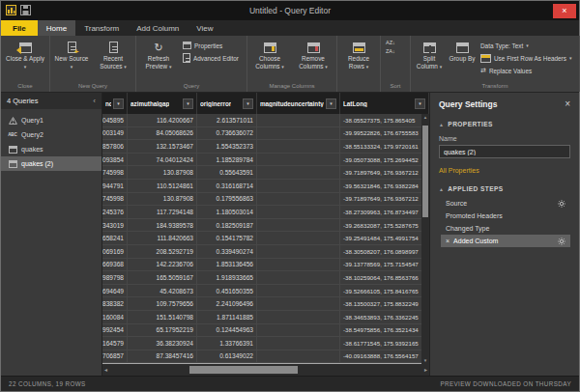 This screenshot has height=392, width=580. What do you see at coordinates (13, 164) in the screenshot?
I see `table-icon` at bounding box center [13, 164].